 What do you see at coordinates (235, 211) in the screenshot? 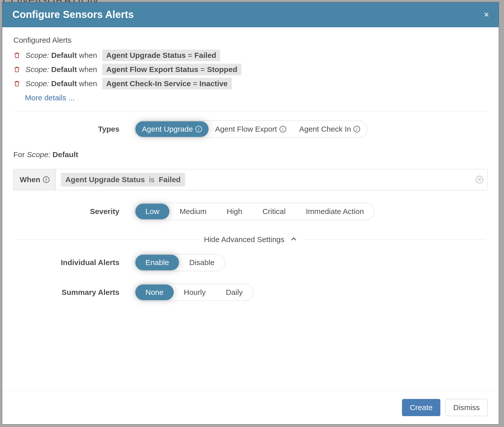
I see `severity-group-option: High` at bounding box center [235, 211].